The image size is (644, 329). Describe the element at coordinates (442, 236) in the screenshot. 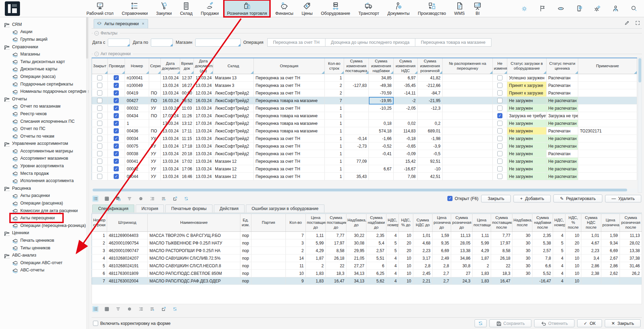

I see `table-cell: 1,59` at that location.